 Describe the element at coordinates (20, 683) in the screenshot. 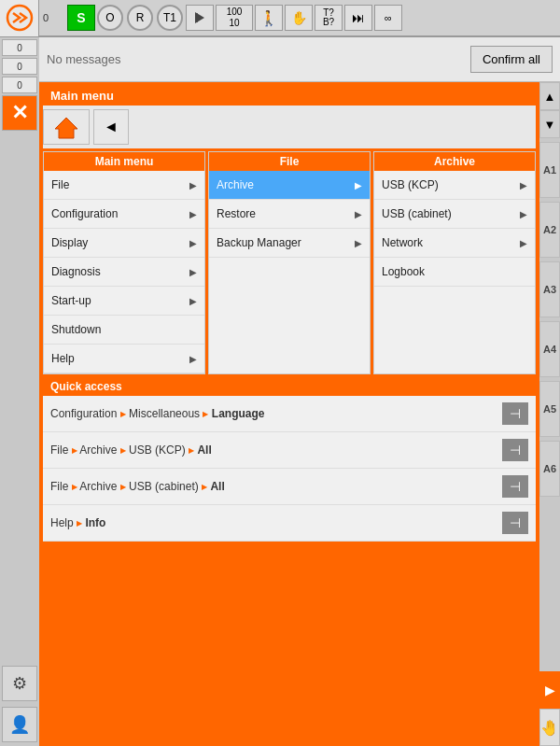

I see `gear-button: ⚙` at that location.